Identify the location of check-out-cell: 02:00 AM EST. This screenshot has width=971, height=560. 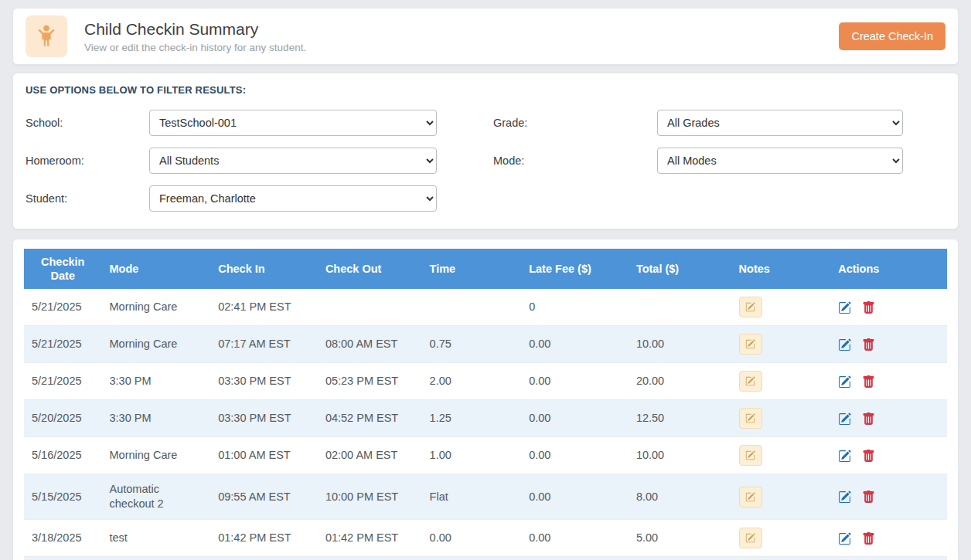
(370, 456).